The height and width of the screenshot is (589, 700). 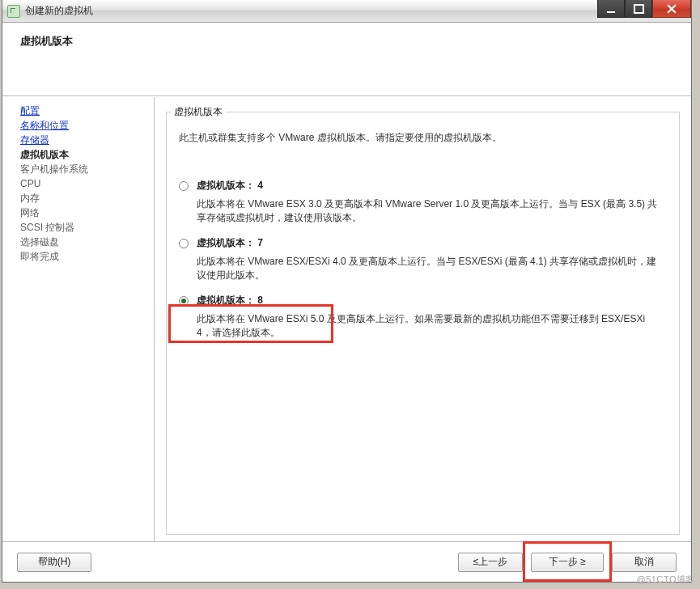 What do you see at coordinates (427, 211) in the screenshot?
I see `option-vm-version-4-desc: 此版本将在 VMware ESX 3.0 及更高版本和 VMware Serve…` at bounding box center [427, 211].